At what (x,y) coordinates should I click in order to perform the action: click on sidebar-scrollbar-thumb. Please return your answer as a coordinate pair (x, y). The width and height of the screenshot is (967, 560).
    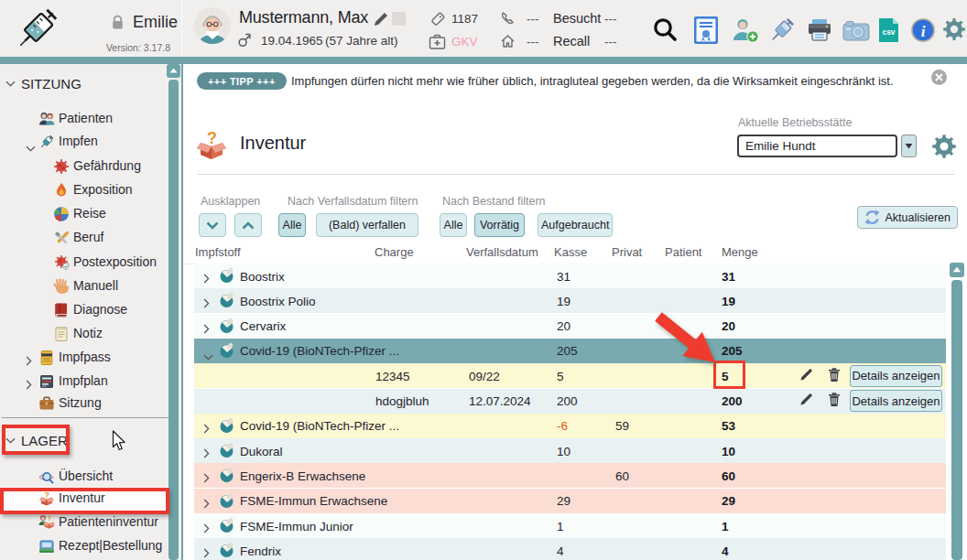
    Looking at the image, I should click on (174, 320).